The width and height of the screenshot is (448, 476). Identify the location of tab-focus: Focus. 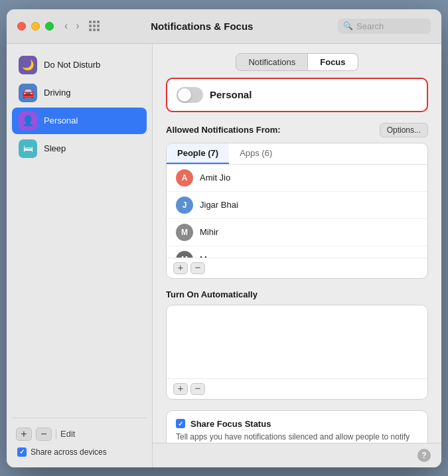
(333, 62).